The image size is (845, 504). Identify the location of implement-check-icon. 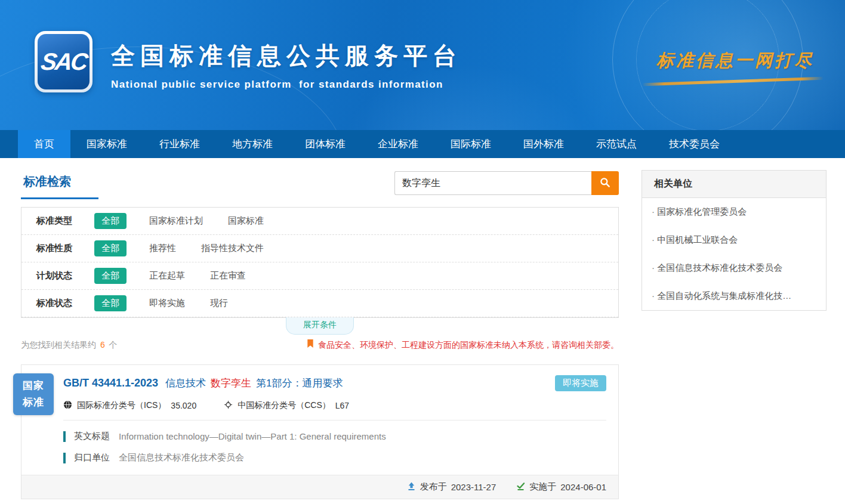
(520, 487).